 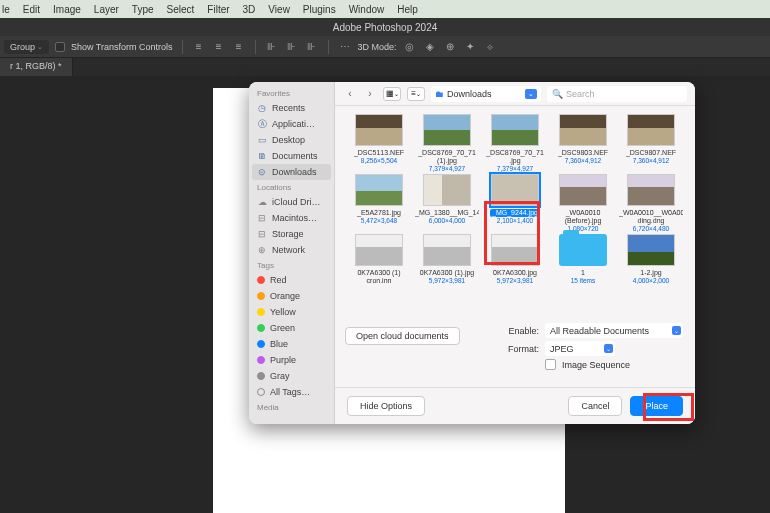 I want to click on sidebar-applications: ⒶApplicati…, so click(x=292, y=124).